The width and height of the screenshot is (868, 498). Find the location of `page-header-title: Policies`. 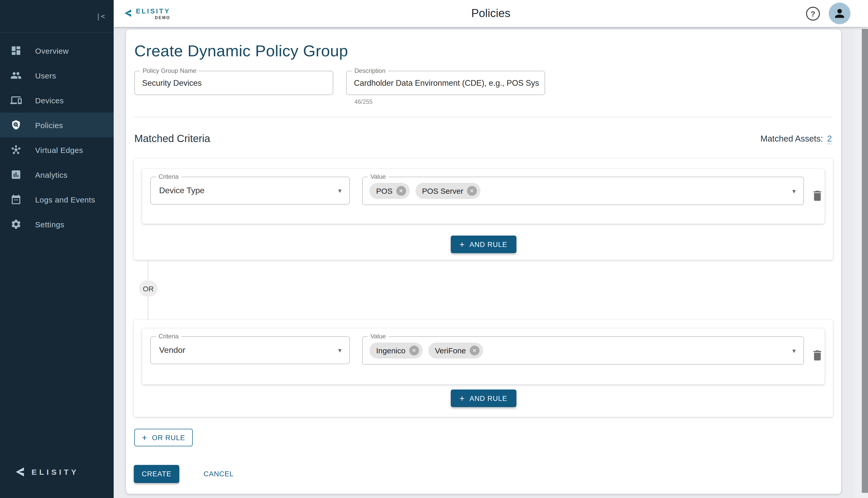

page-header-title: Policies is located at coordinates (491, 14).